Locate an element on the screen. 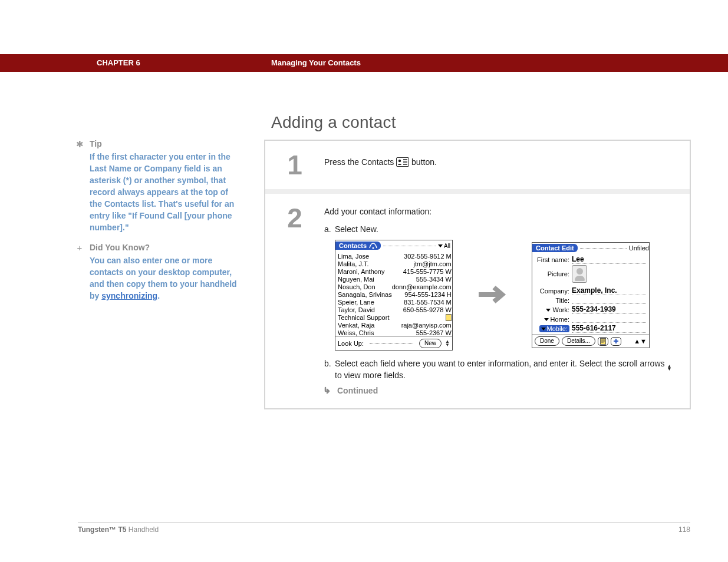  contact-name: Speier, Lane is located at coordinates (365, 302).